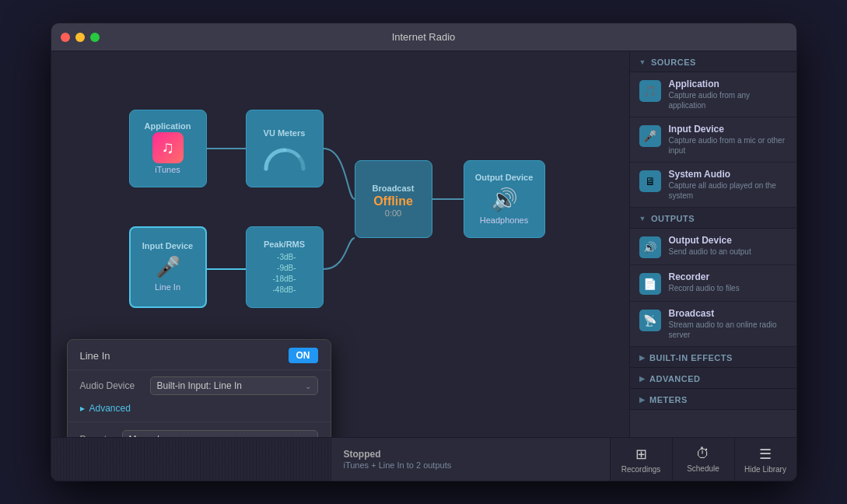  What do you see at coordinates (110, 408) in the screenshot?
I see `advanced-label: Advanced` at bounding box center [110, 408].